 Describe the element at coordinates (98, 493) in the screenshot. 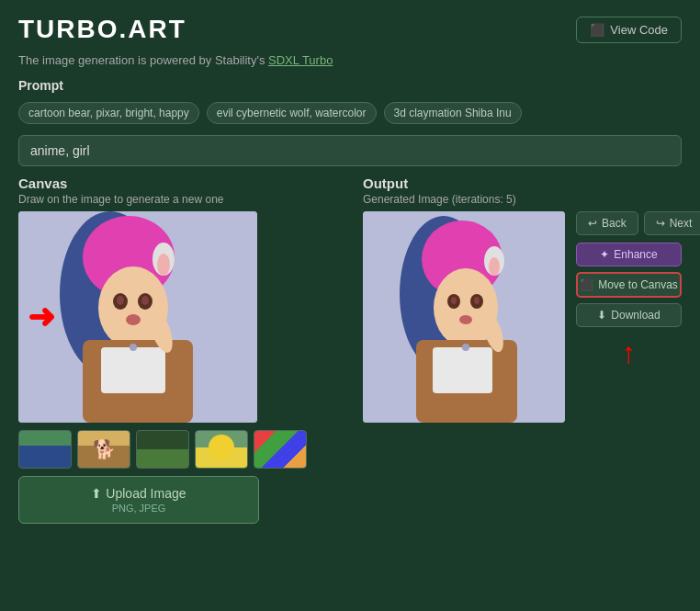

I see `upload-icon: ⬆` at that location.